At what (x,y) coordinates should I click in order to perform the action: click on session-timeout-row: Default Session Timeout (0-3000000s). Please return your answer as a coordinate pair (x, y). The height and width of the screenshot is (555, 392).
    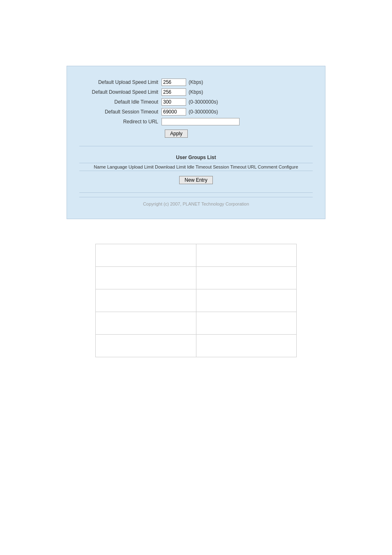
    Looking at the image, I should click on (196, 112).